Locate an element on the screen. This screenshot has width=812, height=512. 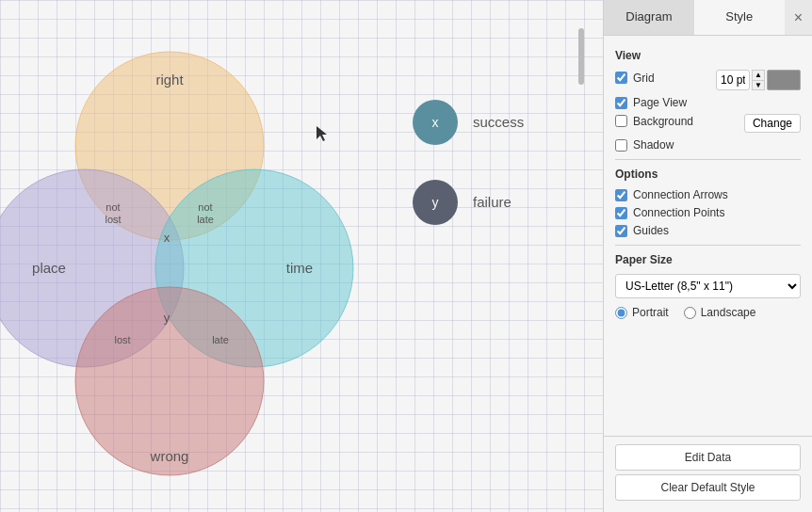
shadow-row: Shadow is located at coordinates (708, 145).